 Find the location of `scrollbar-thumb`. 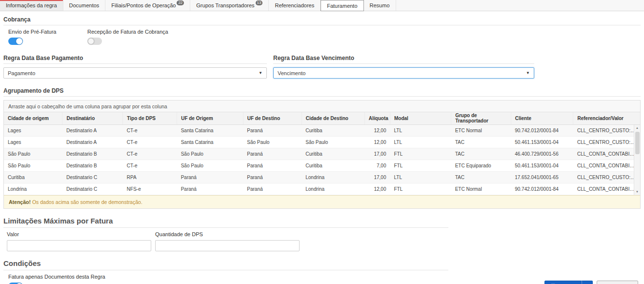

scrollbar-thumb is located at coordinates (637, 143).